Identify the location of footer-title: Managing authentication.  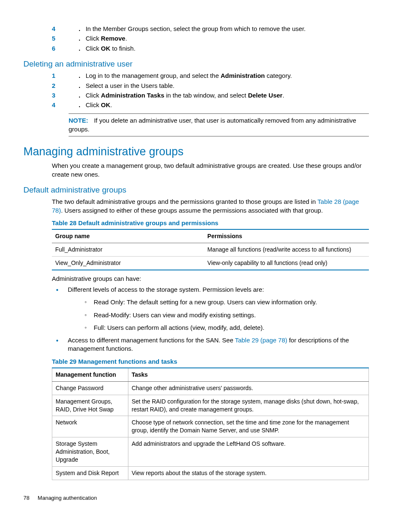
(67, 498).